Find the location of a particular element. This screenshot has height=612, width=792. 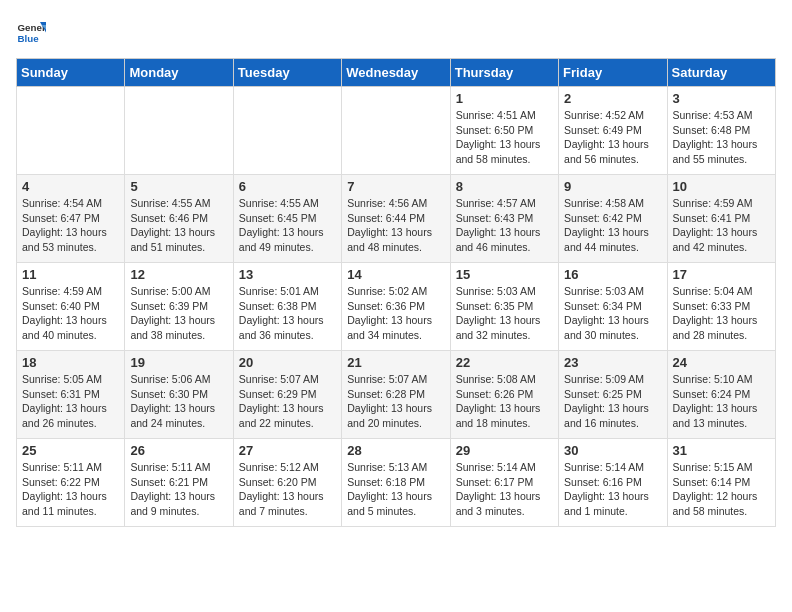

page-header: General Blue is located at coordinates (396, 31).